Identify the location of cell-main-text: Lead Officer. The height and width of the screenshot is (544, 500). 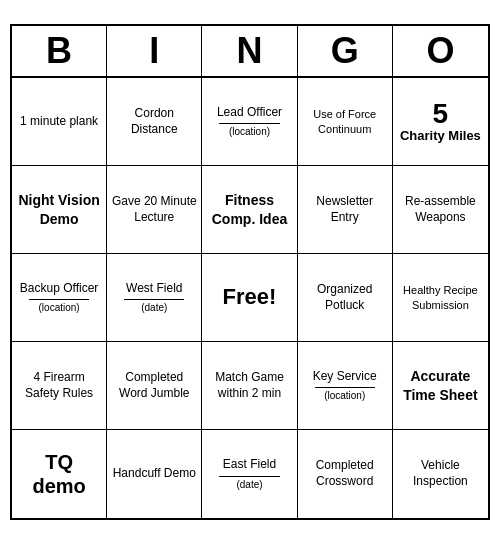
(250, 113).